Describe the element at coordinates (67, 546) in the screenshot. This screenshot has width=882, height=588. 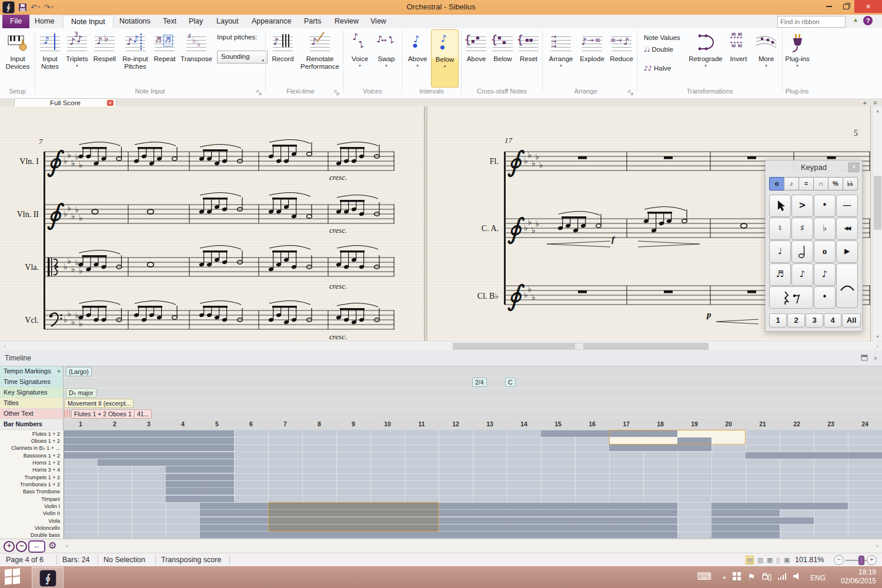
I see `timeline-scroll-left-icon: ‹` at that location.